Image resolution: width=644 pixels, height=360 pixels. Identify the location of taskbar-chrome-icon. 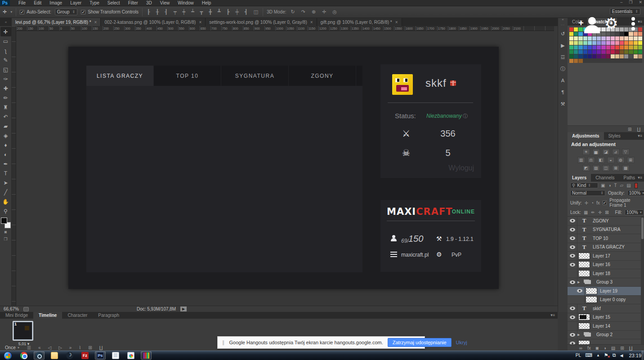
(24, 356).